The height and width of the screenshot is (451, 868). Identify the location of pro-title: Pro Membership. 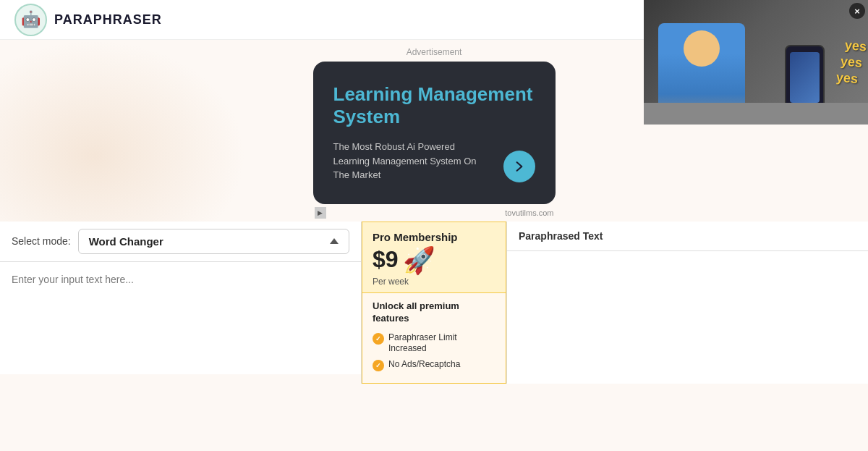
(434, 237).